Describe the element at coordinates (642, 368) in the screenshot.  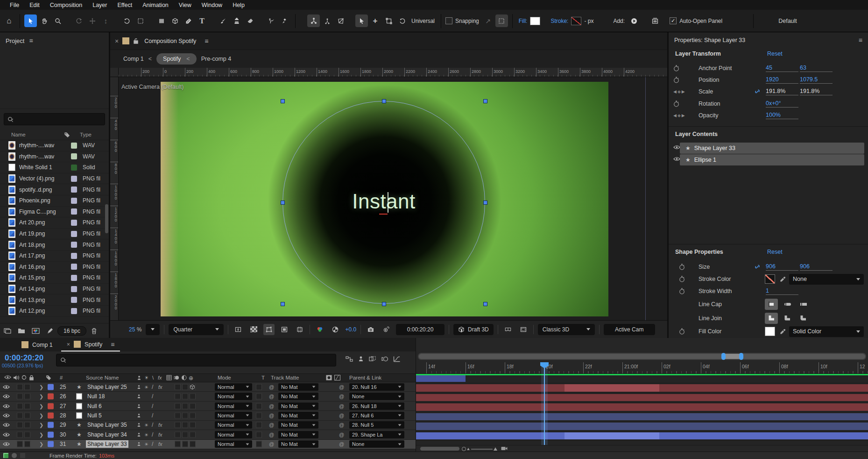
I see `time-ruler: 14f16f18f20f22f21:00f02f04f06f08f10f12` at that location.